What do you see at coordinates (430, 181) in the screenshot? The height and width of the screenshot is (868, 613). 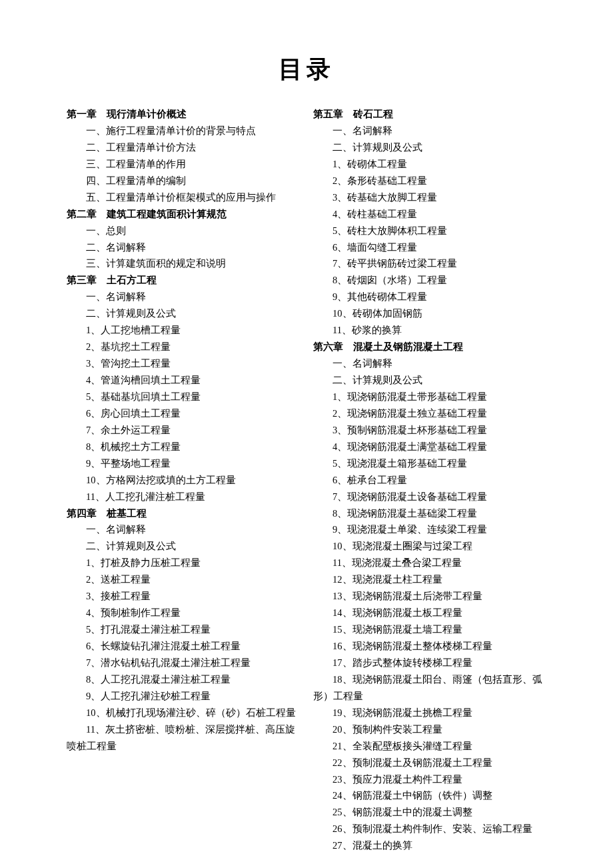 I see `toc-item: 2、条形砖基础工程量` at bounding box center [430, 181].